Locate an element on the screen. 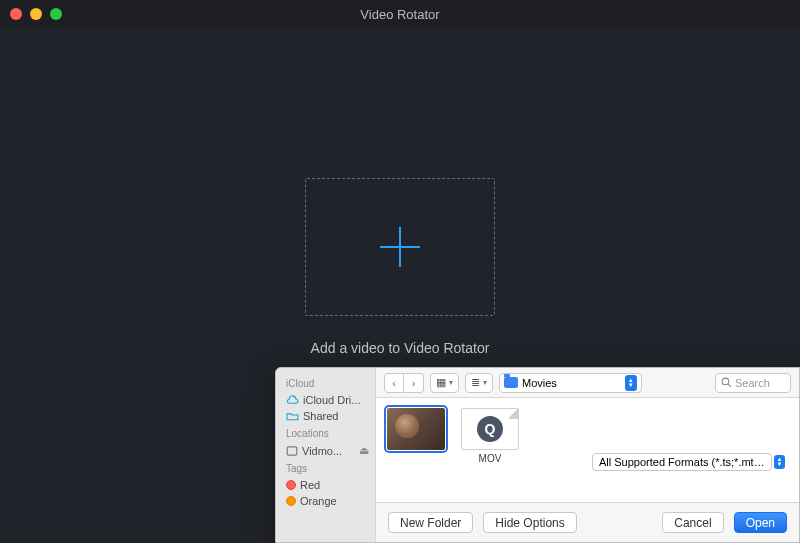 The height and width of the screenshot is (543, 800). cloud-icon is located at coordinates (292, 400).